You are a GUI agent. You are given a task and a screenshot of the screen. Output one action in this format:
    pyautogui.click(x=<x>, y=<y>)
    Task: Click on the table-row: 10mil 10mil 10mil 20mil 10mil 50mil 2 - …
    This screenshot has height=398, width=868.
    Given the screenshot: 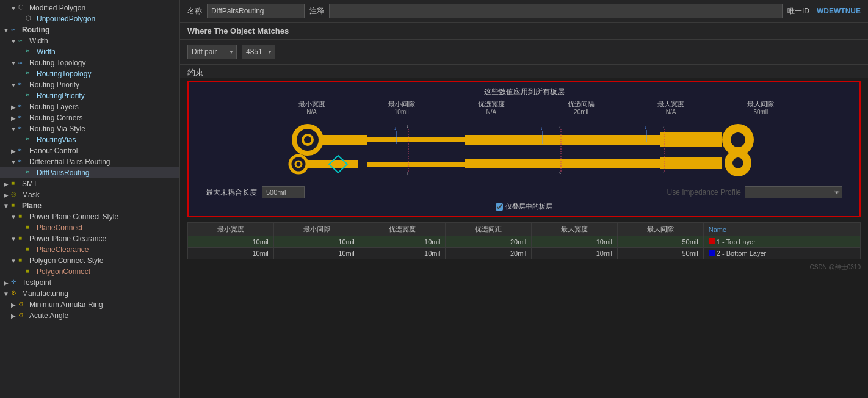 What is the action you would take?
    pyautogui.click(x=524, y=254)
    